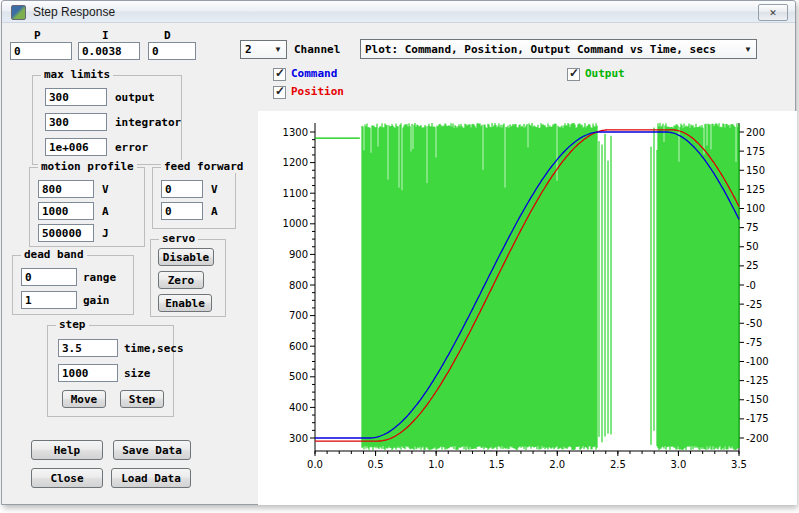 The height and width of the screenshot is (513, 799). I want to click on svg-text: -175, so click(758, 418).